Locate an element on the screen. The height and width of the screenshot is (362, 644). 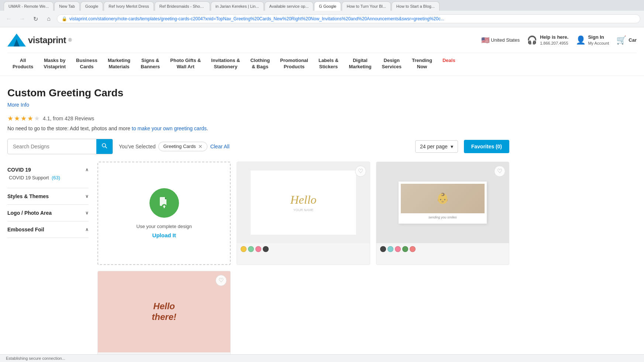
signin-section: 👤 Sign In My Account is located at coordinates (592, 40).